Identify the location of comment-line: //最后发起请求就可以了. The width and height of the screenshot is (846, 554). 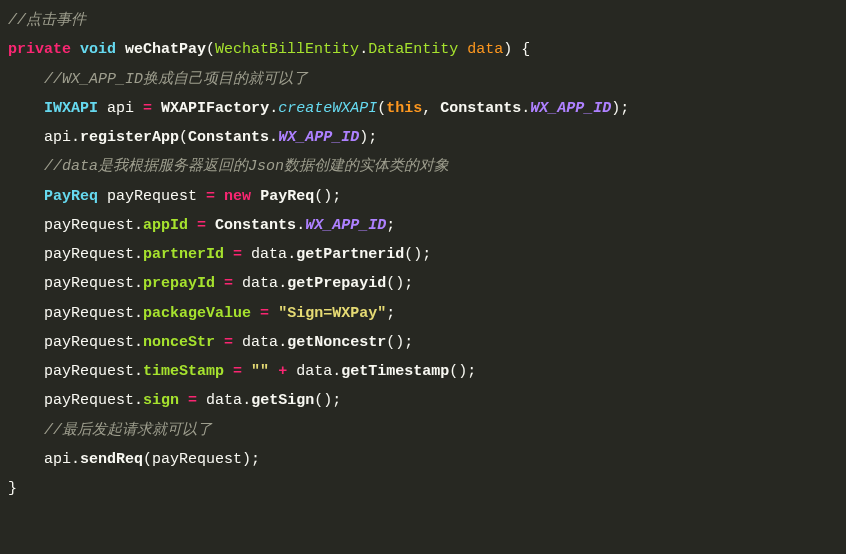
(128, 430).